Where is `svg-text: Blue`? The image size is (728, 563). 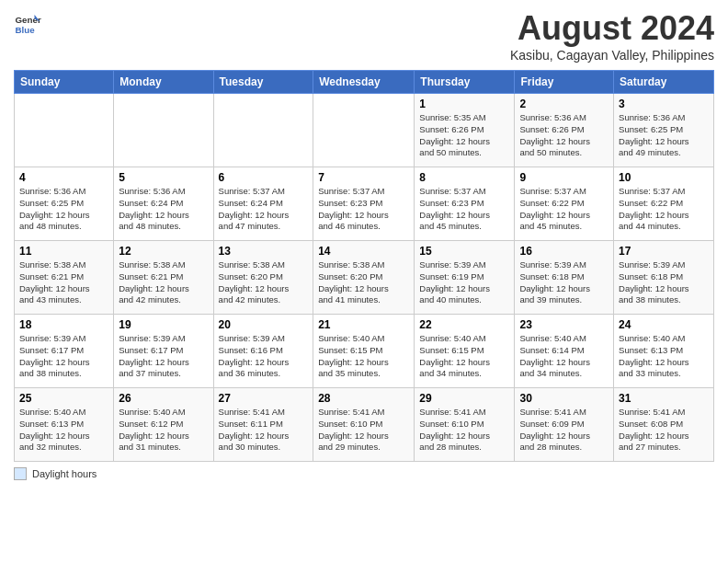 svg-text: Blue is located at coordinates (26, 29).